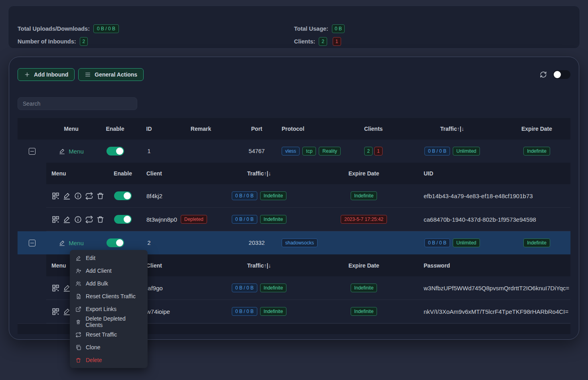 Image resolution: width=588 pixels, height=380 pixels. I want to click on menu-item-reset-clients-traffic: Reset Clients Traffic, so click(109, 296).